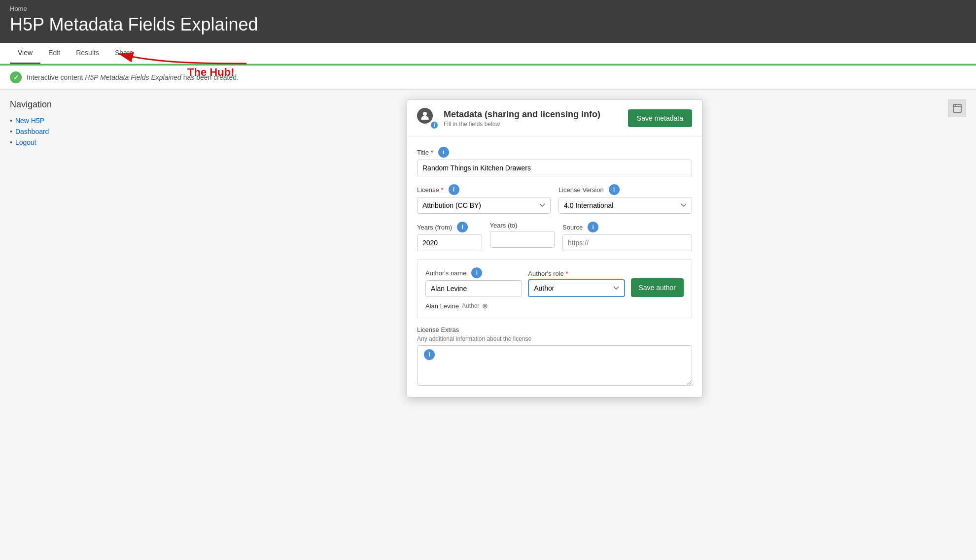 Image resolution: width=976 pixels, height=560 pixels. I want to click on license-extras-textarea, so click(555, 365).